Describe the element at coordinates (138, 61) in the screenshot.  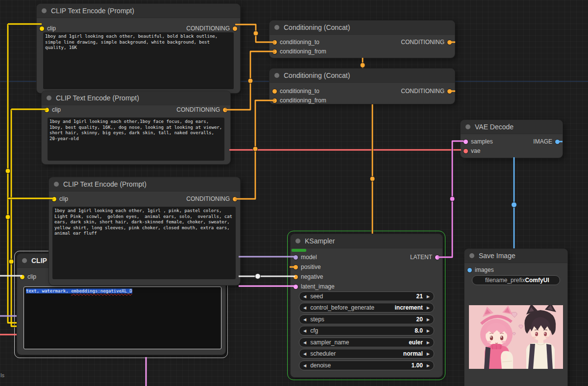
I see `prompt-textarea: 1boy and 1girl looking each other, beaut…` at that location.